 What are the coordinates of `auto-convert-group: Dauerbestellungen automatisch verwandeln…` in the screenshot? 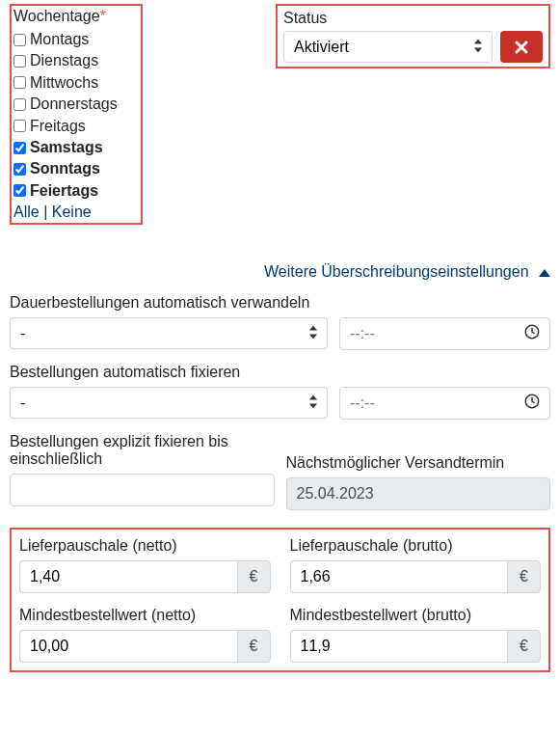 It's located at (280, 322).